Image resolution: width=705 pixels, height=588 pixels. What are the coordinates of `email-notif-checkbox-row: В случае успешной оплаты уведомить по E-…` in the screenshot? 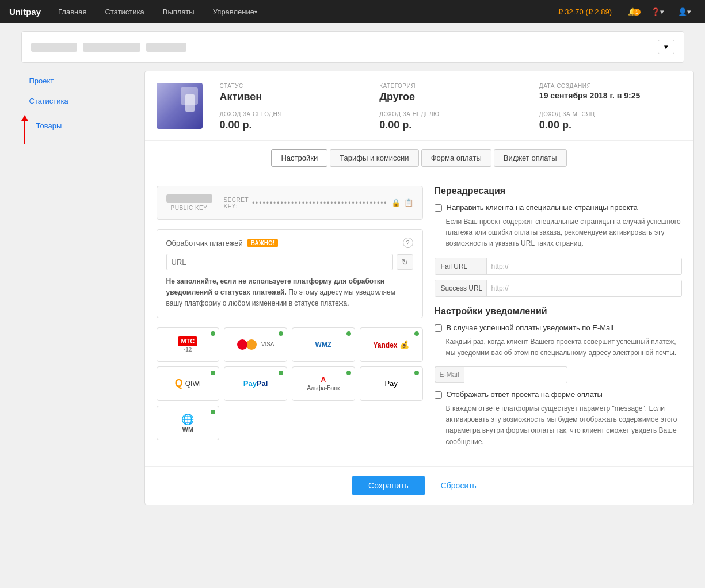 It's located at (558, 328).